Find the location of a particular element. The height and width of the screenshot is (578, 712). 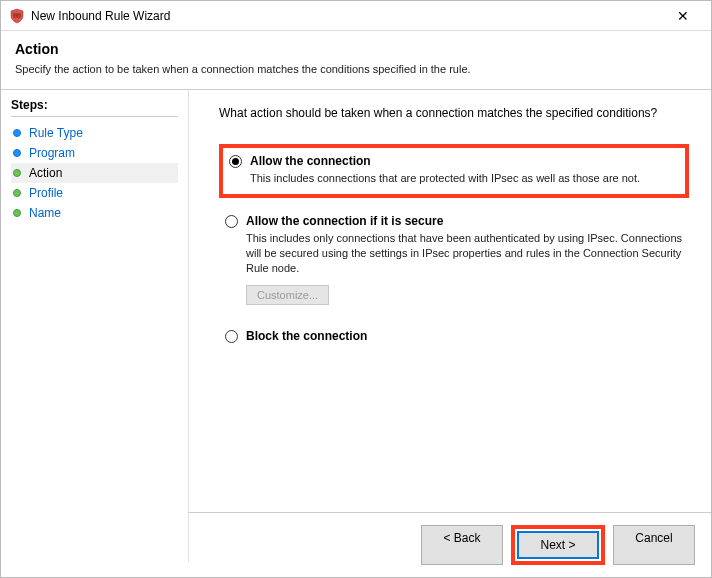

close-button: ✕ is located at coordinates (683, 16).